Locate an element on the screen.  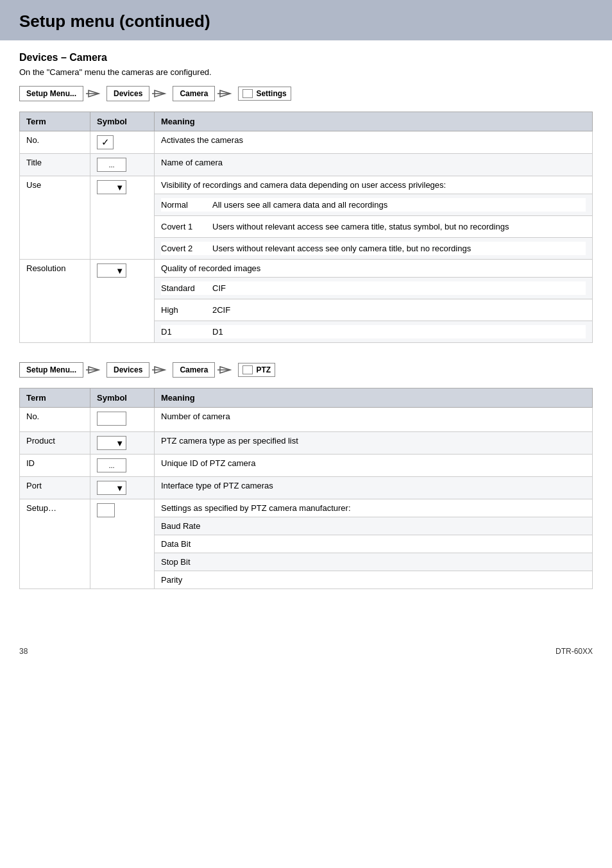
nav-ptz-label: PTZ is located at coordinates (263, 370).